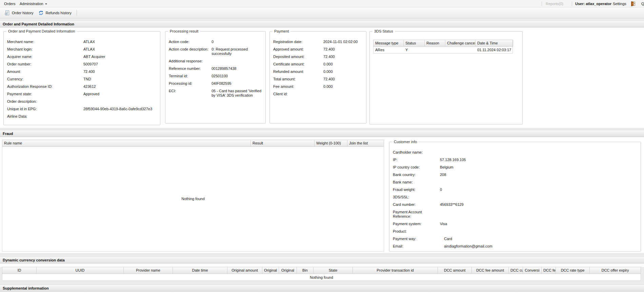  Describe the element at coordinates (148, 271) in the screenshot. I see `column-header: Provider name` at that location.